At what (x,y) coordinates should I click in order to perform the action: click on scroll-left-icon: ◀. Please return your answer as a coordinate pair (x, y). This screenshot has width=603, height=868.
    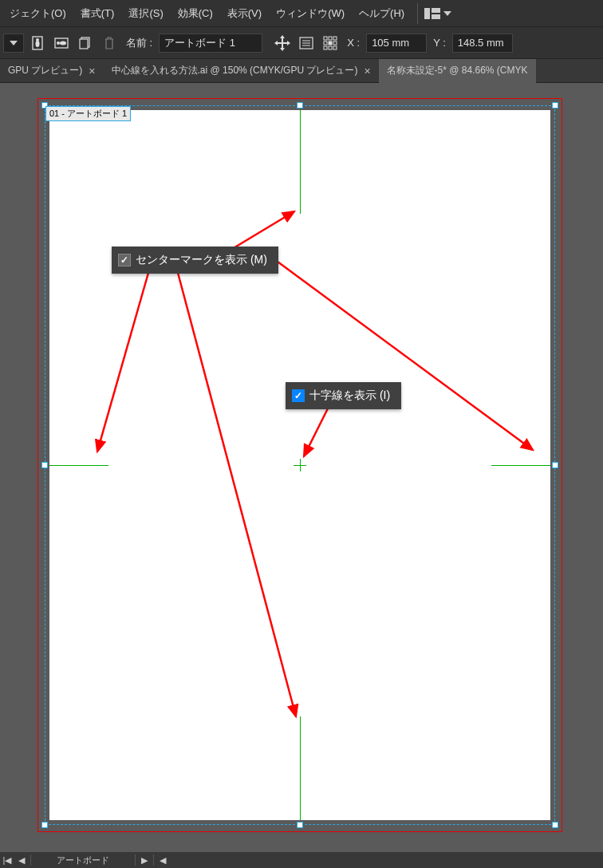
    Looking at the image, I should click on (163, 860).